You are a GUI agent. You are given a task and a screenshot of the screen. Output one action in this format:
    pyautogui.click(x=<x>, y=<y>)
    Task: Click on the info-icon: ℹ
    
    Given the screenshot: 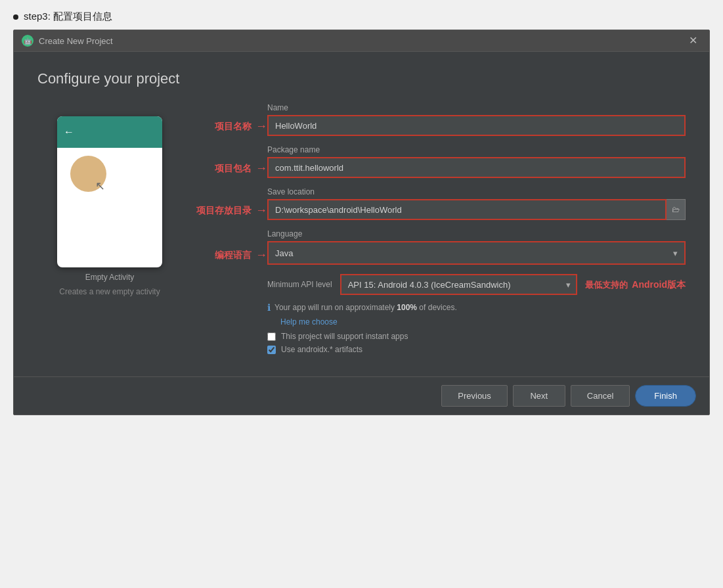 What is the action you would take?
    pyautogui.click(x=269, y=307)
    